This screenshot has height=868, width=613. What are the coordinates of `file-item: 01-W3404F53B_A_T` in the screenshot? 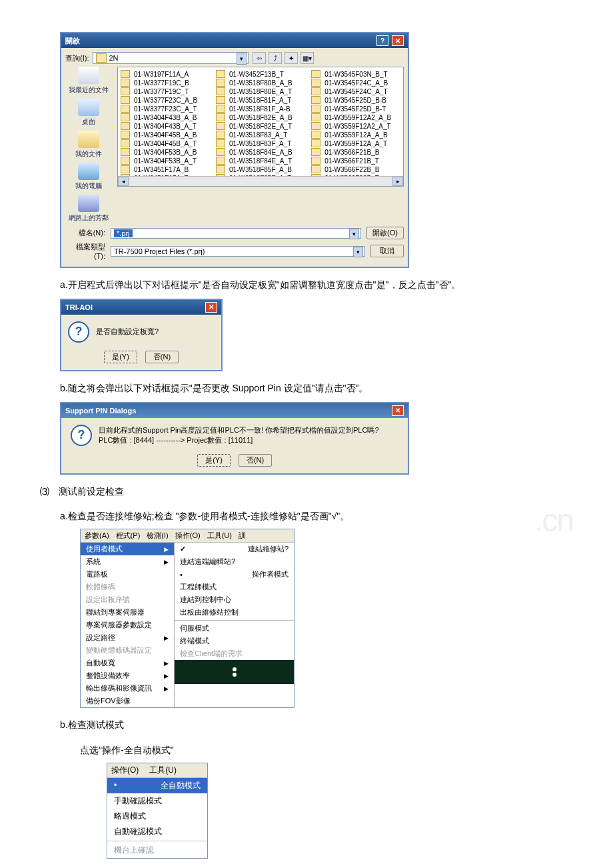 It's located at (159, 161).